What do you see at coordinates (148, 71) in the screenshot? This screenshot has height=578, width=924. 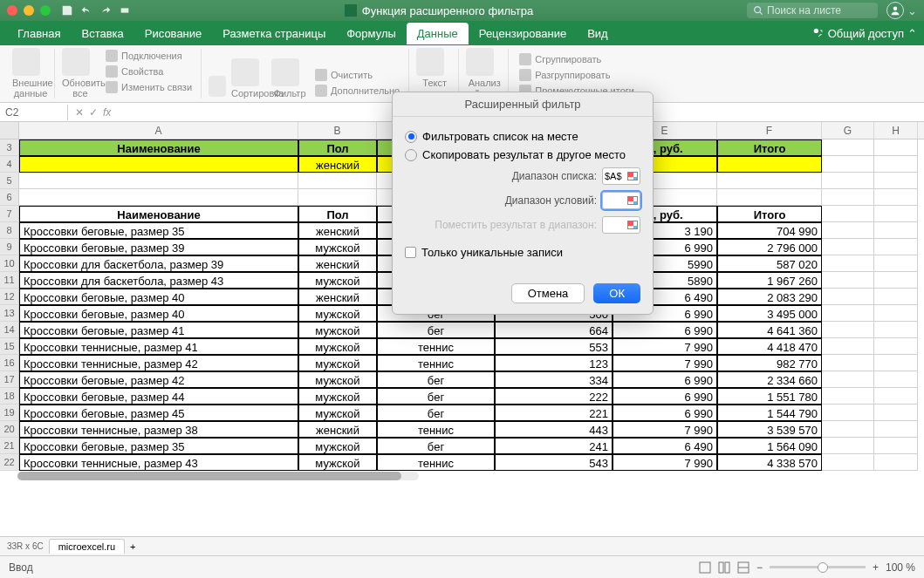 I see `properties-button: Свойства` at bounding box center [148, 71].